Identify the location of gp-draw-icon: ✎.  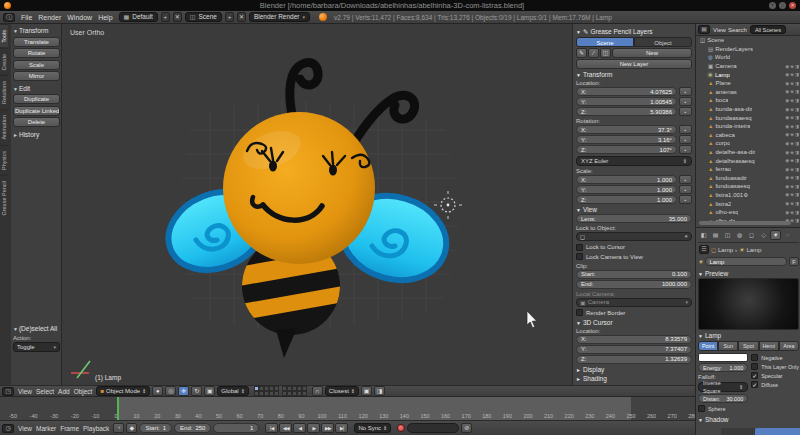
(582, 53).